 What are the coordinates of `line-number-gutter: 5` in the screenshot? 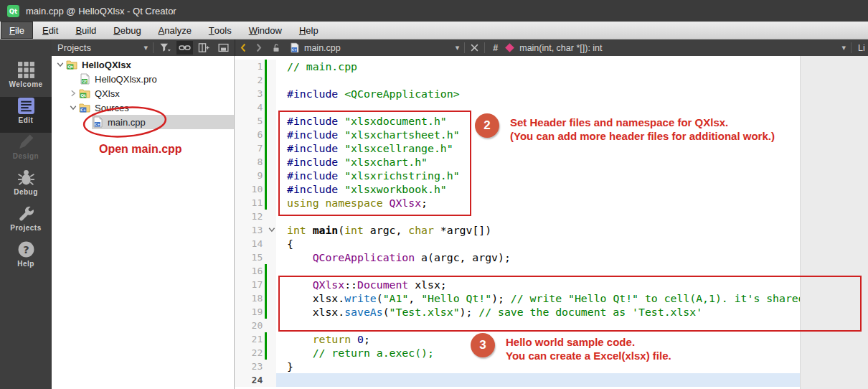 It's located at (255, 121).